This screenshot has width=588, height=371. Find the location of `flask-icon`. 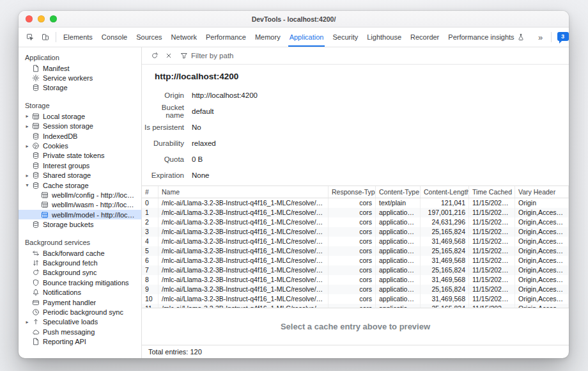

flask-icon is located at coordinates (522, 37).